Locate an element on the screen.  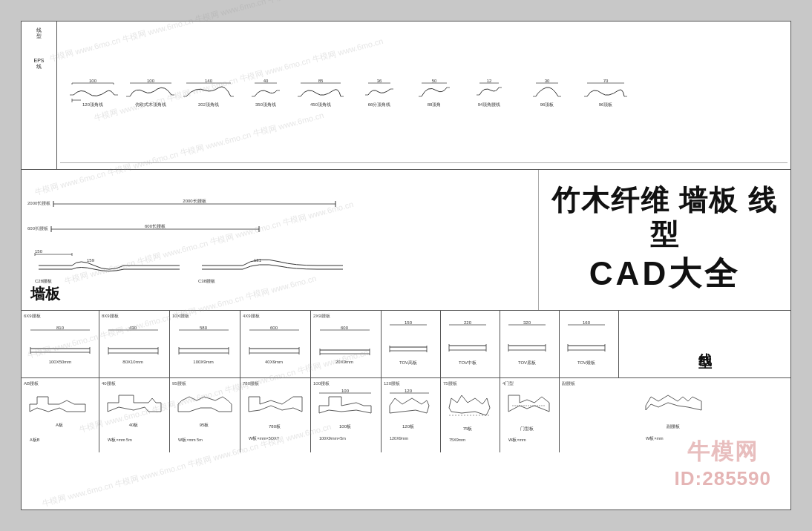
svg-text: 120板 is located at coordinates (407, 426).